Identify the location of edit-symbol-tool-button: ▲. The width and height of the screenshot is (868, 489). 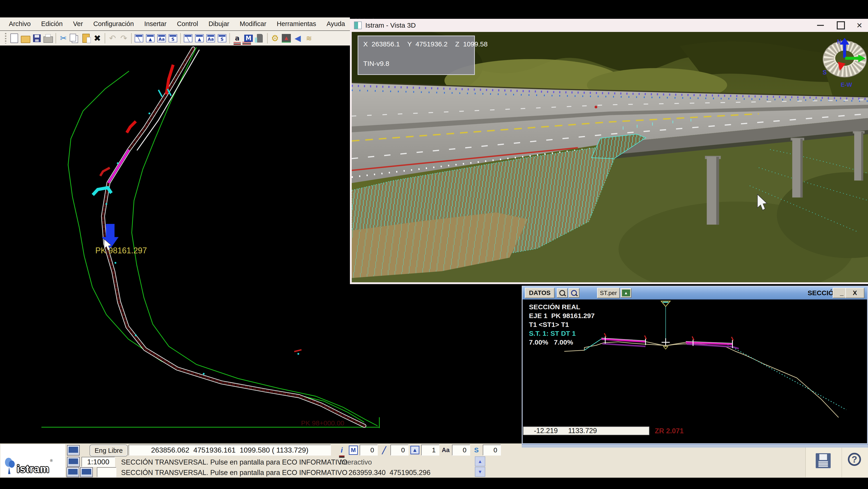
(199, 38).